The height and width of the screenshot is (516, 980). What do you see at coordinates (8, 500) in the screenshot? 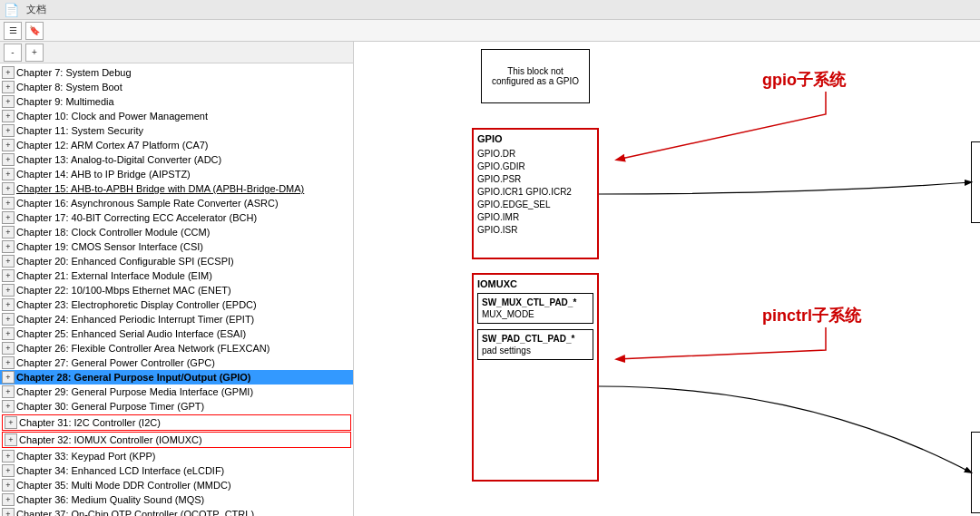
I see `toc-expand-btn-36: +` at bounding box center [8, 500].